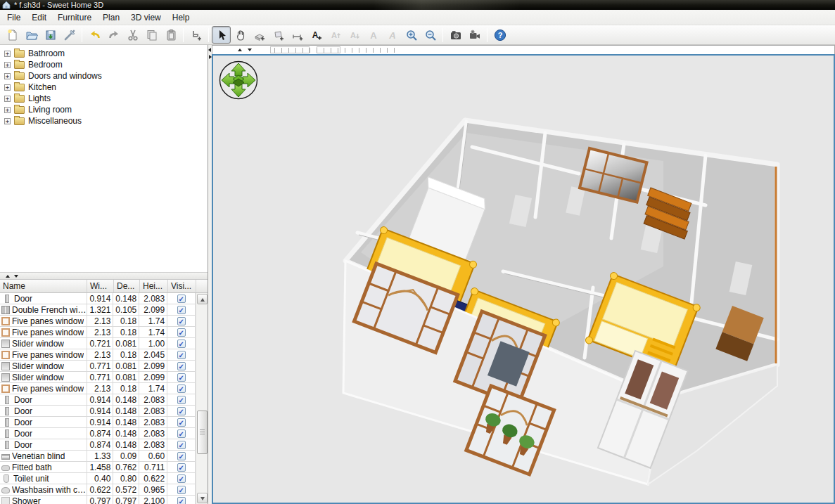 The image size is (835, 504). Describe the element at coordinates (418, 5) in the screenshot. I see `title-bar: * f.sh3d - Sweet Home 3D` at that location.